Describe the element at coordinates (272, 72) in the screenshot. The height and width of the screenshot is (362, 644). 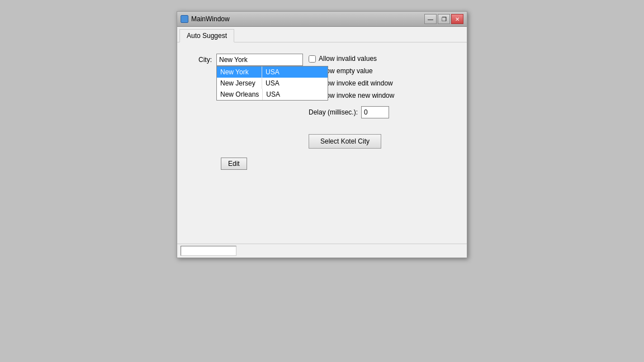
I see `dropdown-item-new-york: New York USA` at that location.